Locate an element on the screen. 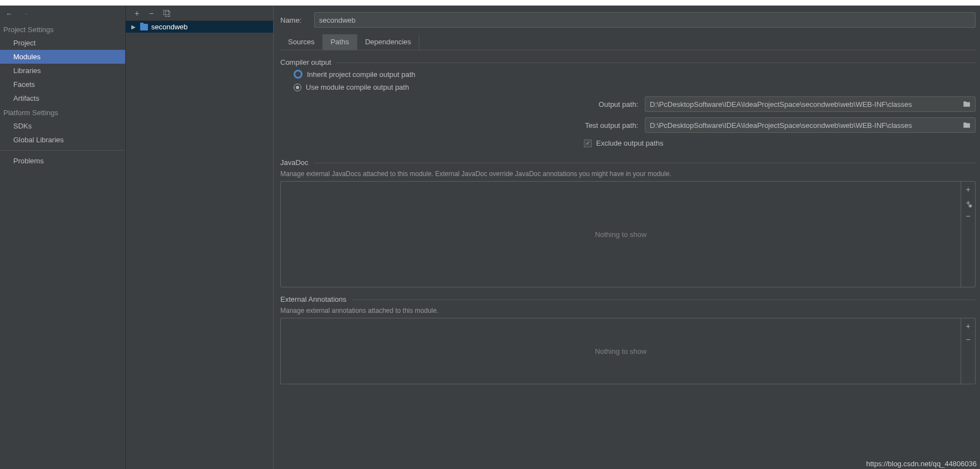  tab-paths: Paths is located at coordinates (340, 42).